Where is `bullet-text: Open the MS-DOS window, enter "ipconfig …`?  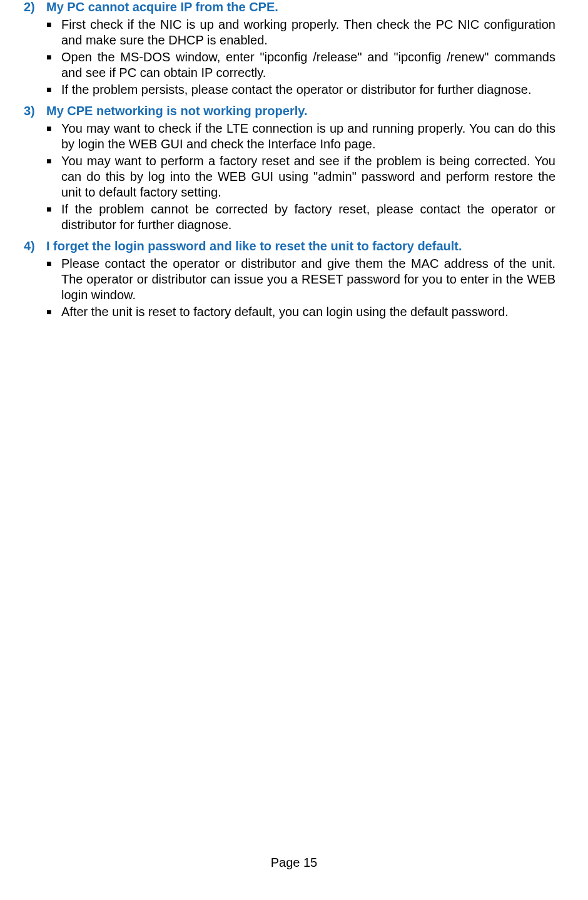
bullet-text: Open the MS-DOS window, enter "ipconfig … is located at coordinates (308, 65).